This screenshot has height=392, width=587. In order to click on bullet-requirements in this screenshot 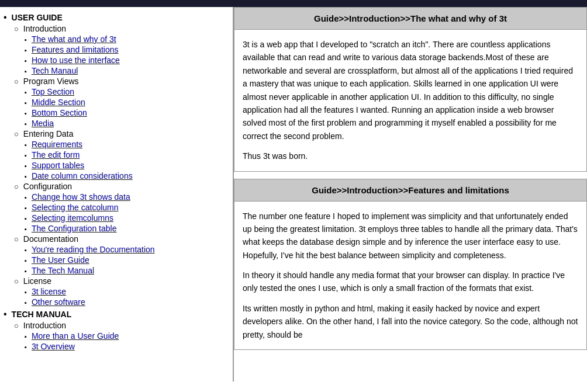, I will do `click(27, 144)`.